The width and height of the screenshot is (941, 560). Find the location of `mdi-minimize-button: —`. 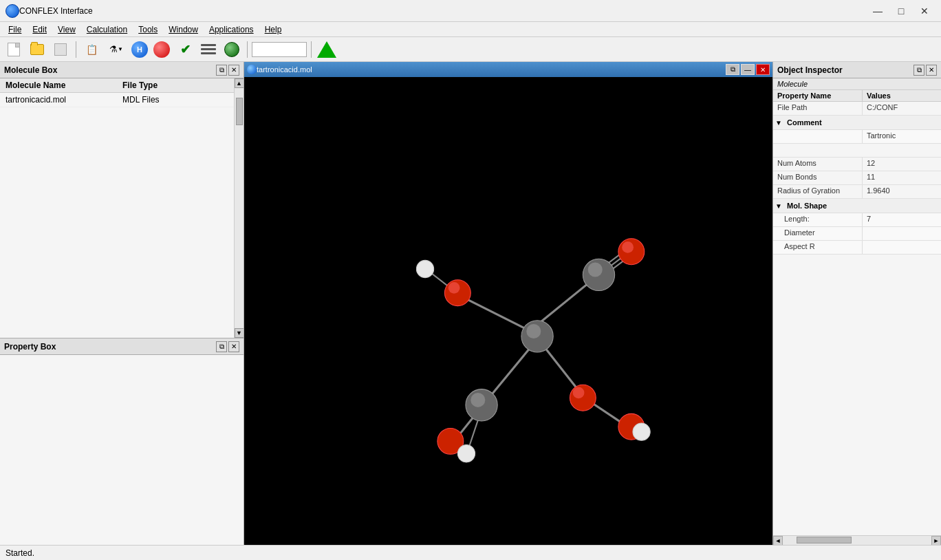

mdi-minimize-button: — is located at coordinates (748, 69).